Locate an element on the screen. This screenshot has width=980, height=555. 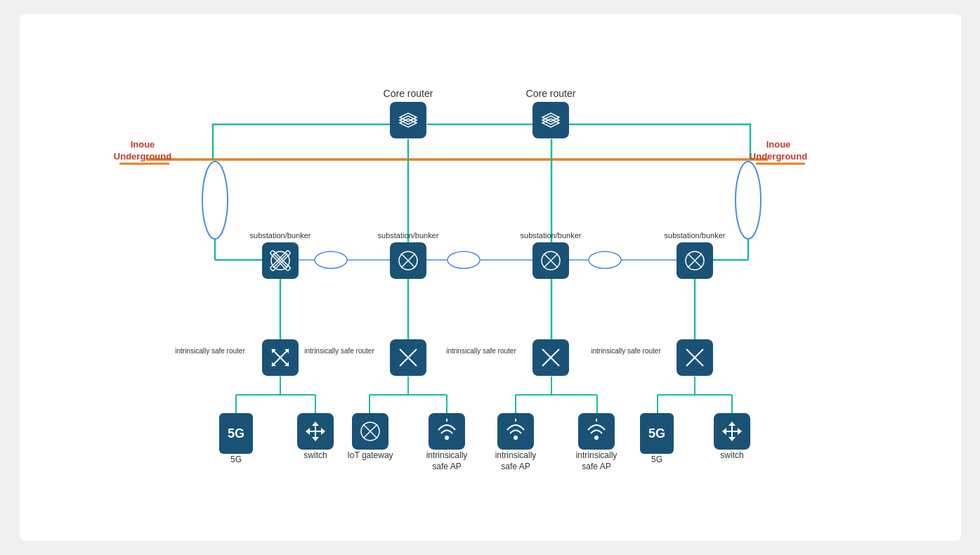
switch1-label: switch is located at coordinates (315, 455).